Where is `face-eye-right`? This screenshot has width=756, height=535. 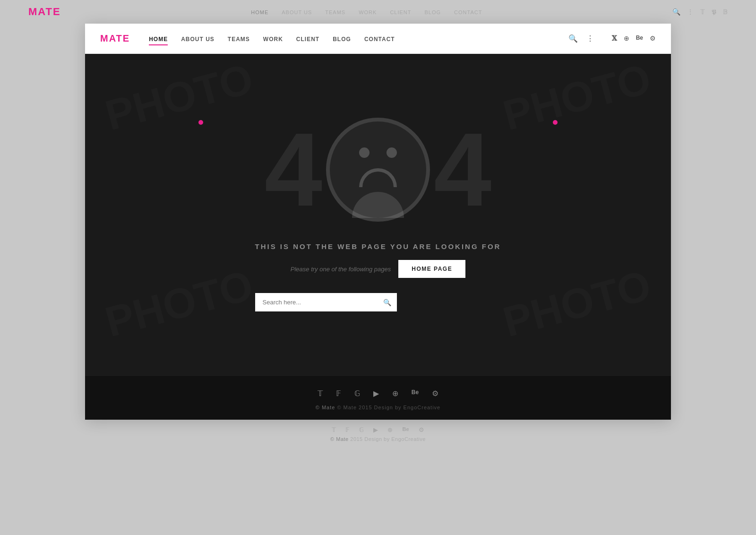
face-eye-right is located at coordinates (392, 153).